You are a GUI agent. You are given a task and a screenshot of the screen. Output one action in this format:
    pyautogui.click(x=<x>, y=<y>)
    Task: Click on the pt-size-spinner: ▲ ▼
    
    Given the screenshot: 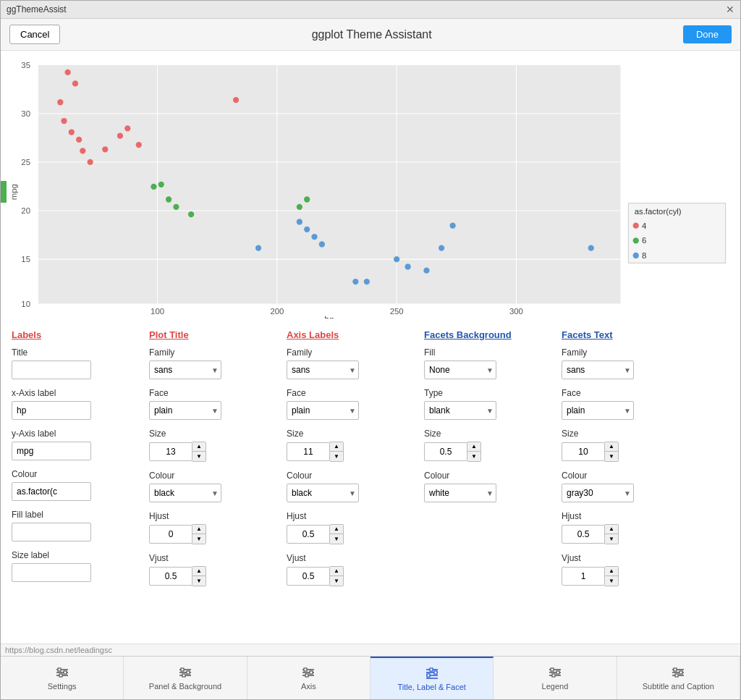 What is the action you would take?
    pyautogui.click(x=214, y=452)
    